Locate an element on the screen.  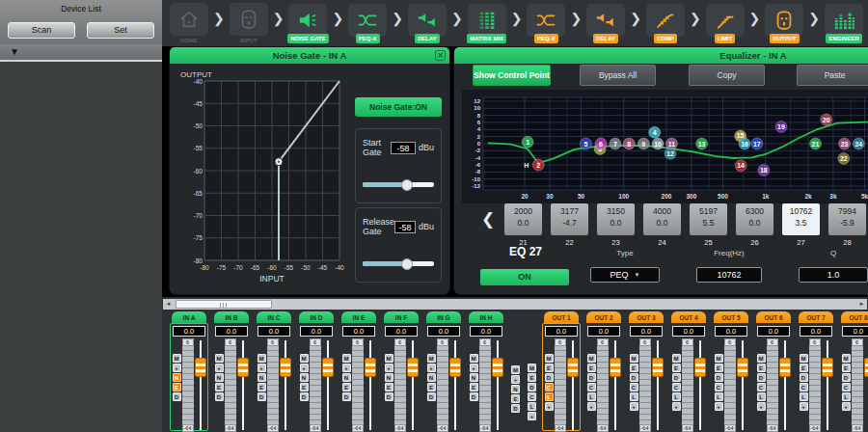
type-dropdown: PEQ ▼ is located at coordinates (625, 275).